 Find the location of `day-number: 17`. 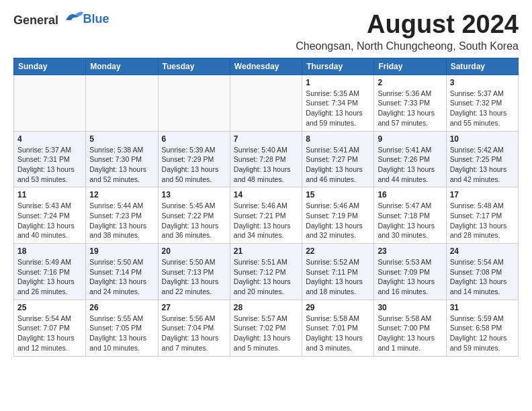

day-number: 17 is located at coordinates (482, 195).